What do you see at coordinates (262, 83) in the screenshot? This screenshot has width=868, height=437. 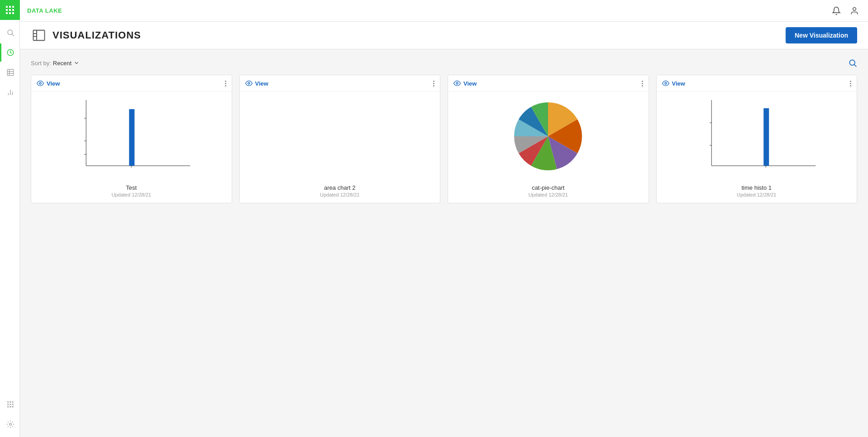 I see `card-2-view-label: View` at bounding box center [262, 83].